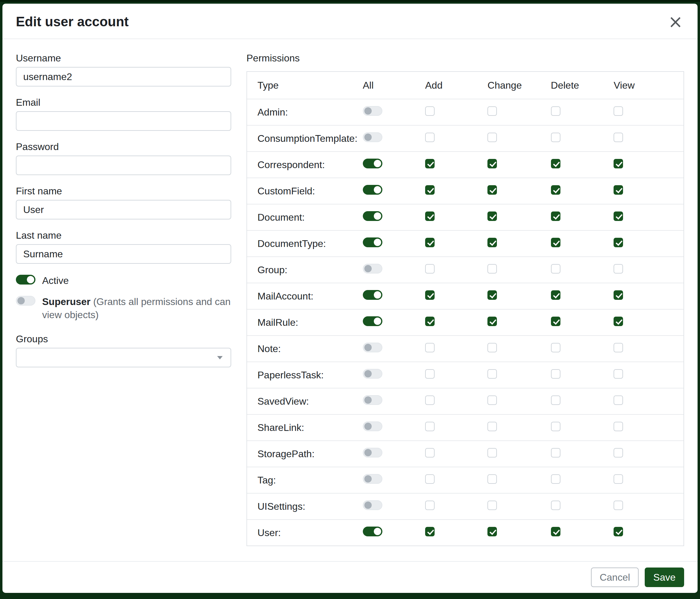 The height and width of the screenshot is (599, 700). I want to click on last-name-field, so click(124, 254).